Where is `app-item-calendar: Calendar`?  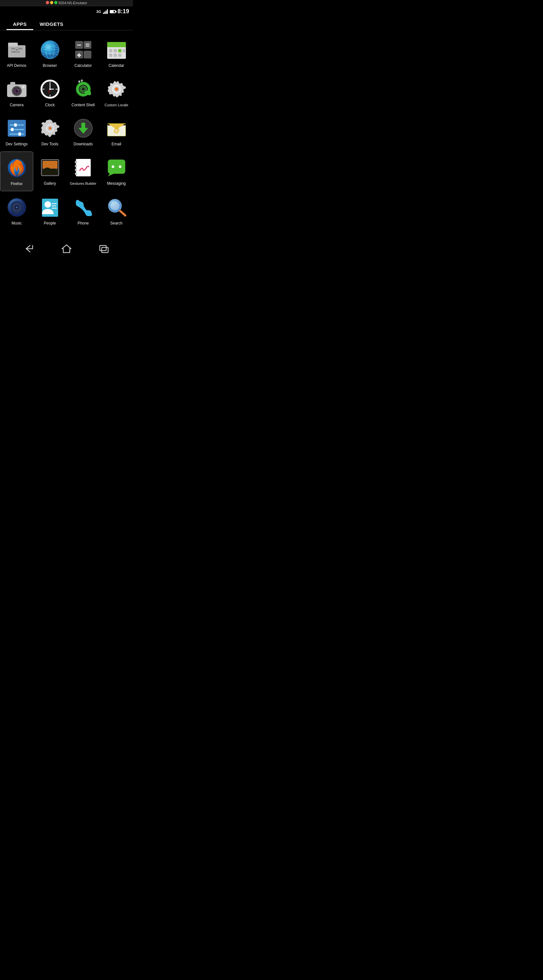
app-item-calendar: Calendar is located at coordinates (116, 53).